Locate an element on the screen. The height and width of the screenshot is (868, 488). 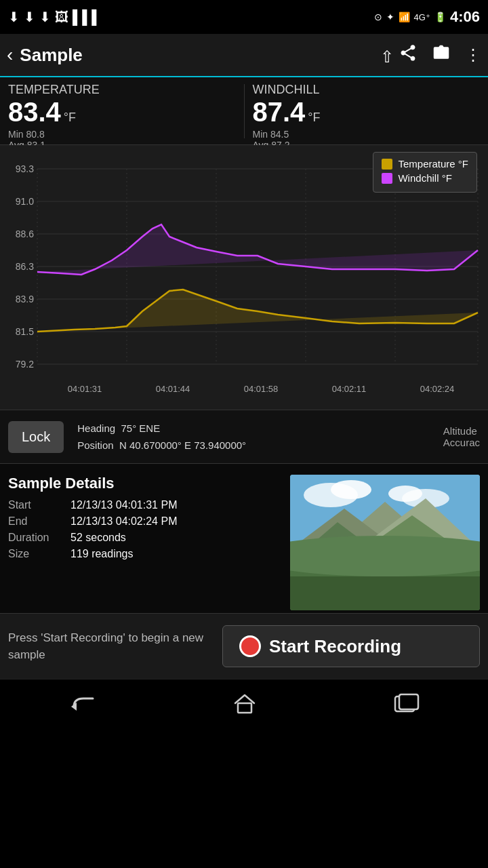
download-icon-2: ⬇ is located at coordinates (30, 17).